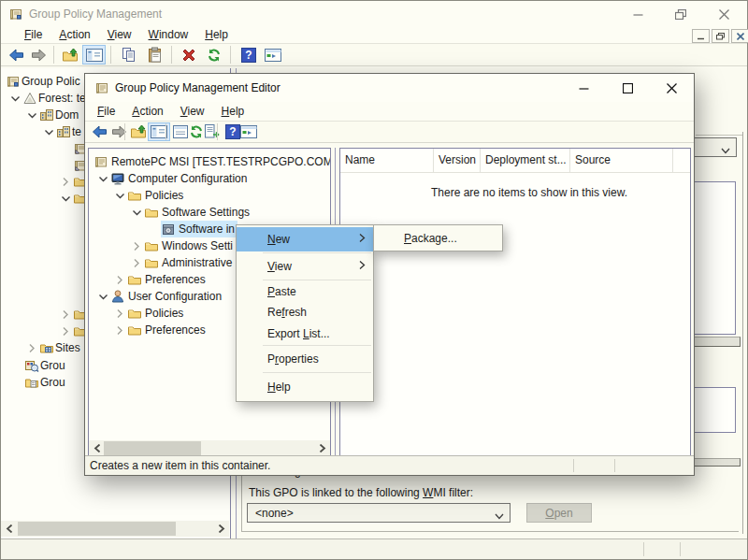 The width and height of the screenshot is (748, 560). What do you see at coordinates (389, 112) in the screenshot?
I see `gpme-menubar: FileActionViewHelp` at bounding box center [389, 112].